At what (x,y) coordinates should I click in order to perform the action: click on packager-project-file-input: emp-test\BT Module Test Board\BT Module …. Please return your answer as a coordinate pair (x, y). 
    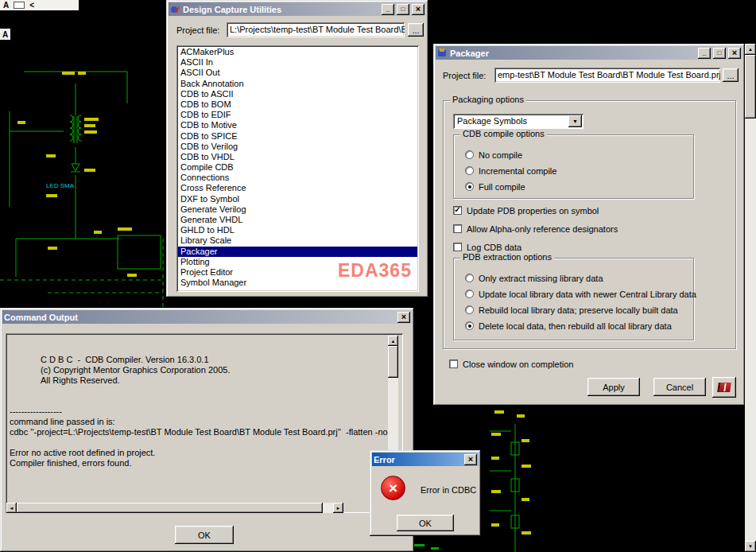
    Looking at the image, I should click on (607, 75).